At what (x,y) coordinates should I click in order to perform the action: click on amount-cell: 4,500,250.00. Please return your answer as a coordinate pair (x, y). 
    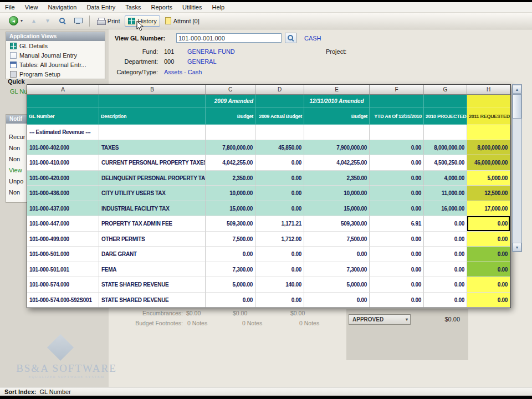
    Looking at the image, I should click on (446, 163).